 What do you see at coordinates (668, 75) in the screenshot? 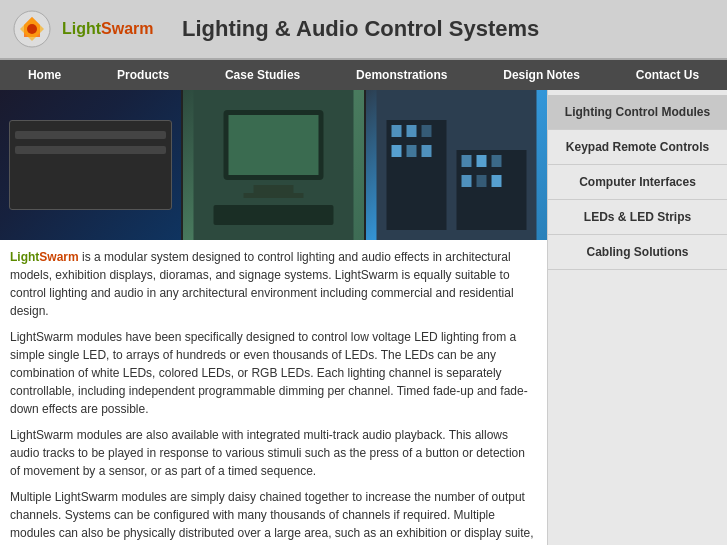
I see `nav-contact-us: Contact Us` at bounding box center [668, 75].